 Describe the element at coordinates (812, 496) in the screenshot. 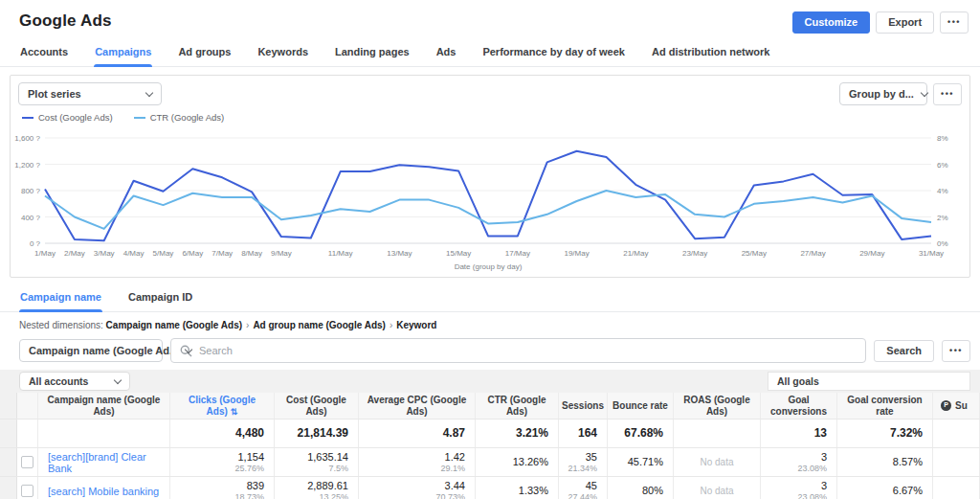

I see `metric-share: 23.08%` at that location.